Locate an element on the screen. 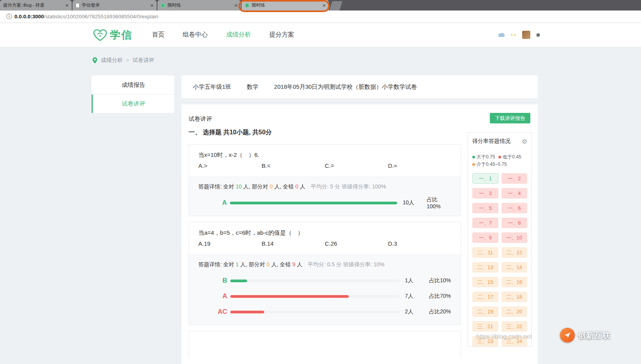 The image size is (641, 364). bar-count: 2人 is located at coordinates (415, 312).